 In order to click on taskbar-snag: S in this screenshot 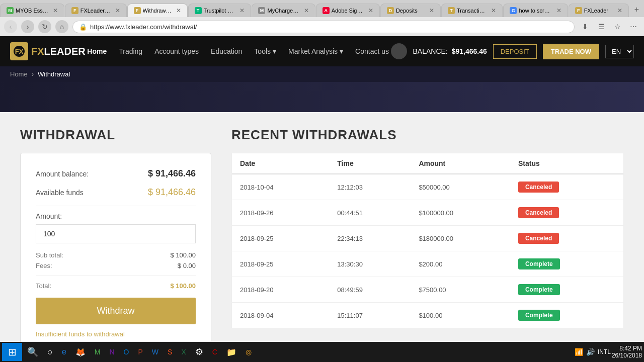, I will do `click(170, 352)`.